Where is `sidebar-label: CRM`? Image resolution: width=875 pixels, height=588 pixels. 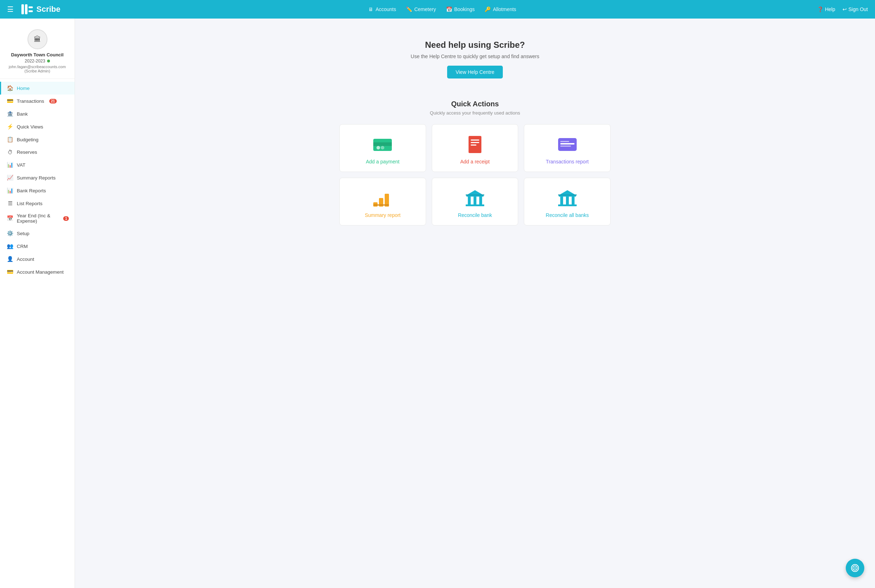
sidebar-label: CRM is located at coordinates (23, 246).